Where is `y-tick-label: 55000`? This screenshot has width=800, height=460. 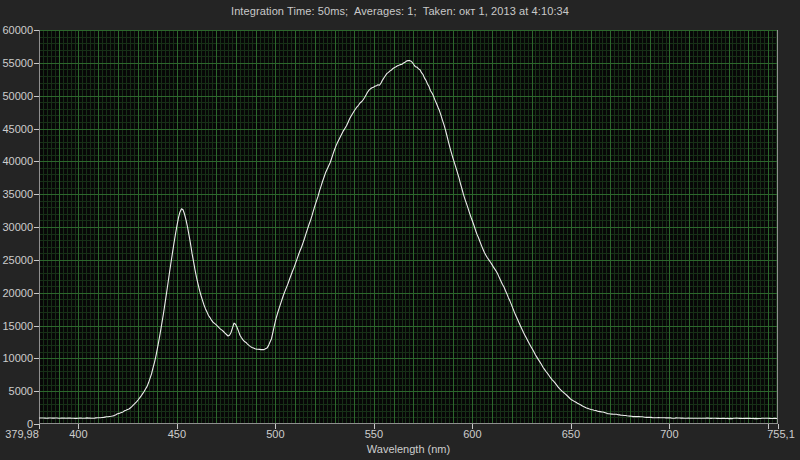
y-tick-label: 55000 is located at coordinates (16, 63).